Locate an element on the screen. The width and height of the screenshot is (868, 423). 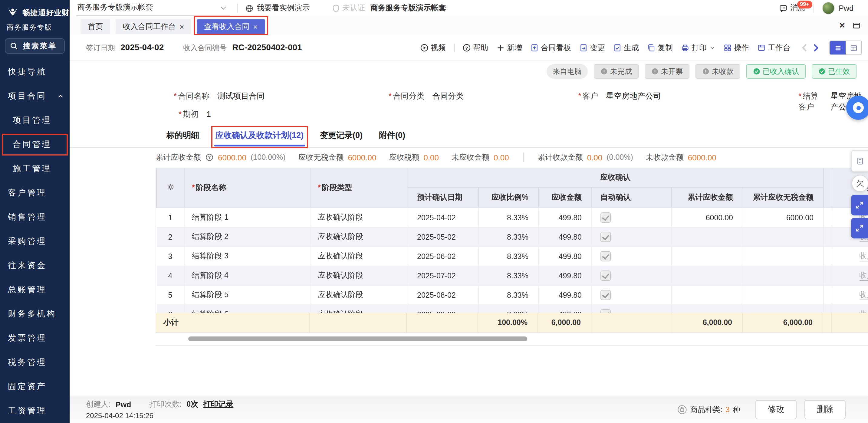
copy-button: 复制 is located at coordinates (660, 48).